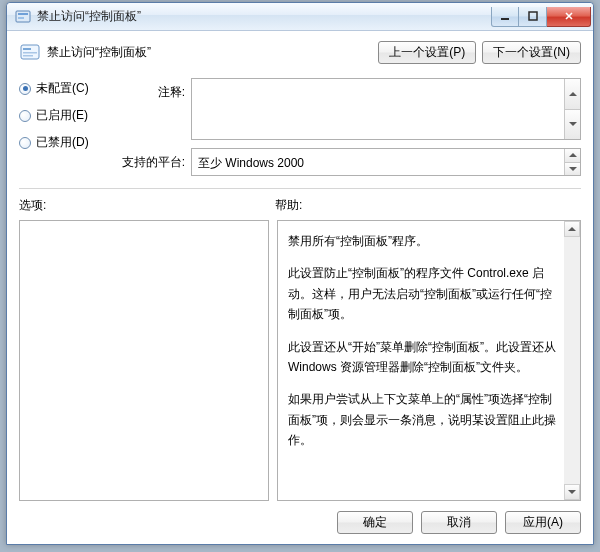 The height and width of the screenshot is (552, 600). What do you see at coordinates (427, 52) in the screenshot?
I see `previous-setting-label: 上一个设置(P)` at bounding box center [427, 52].